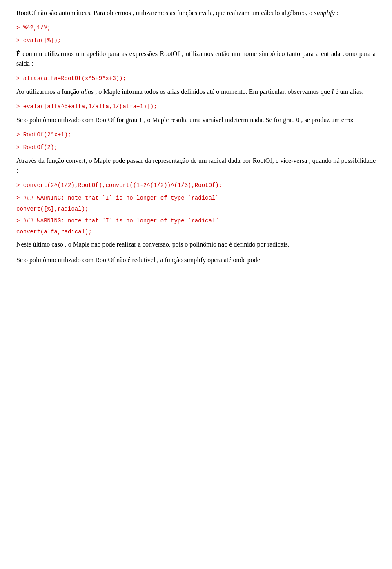  What do you see at coordinates (196, 148) in the screenshot?
I see `code-block-6: > RootOf(2);` at bounding box center [196, 148].